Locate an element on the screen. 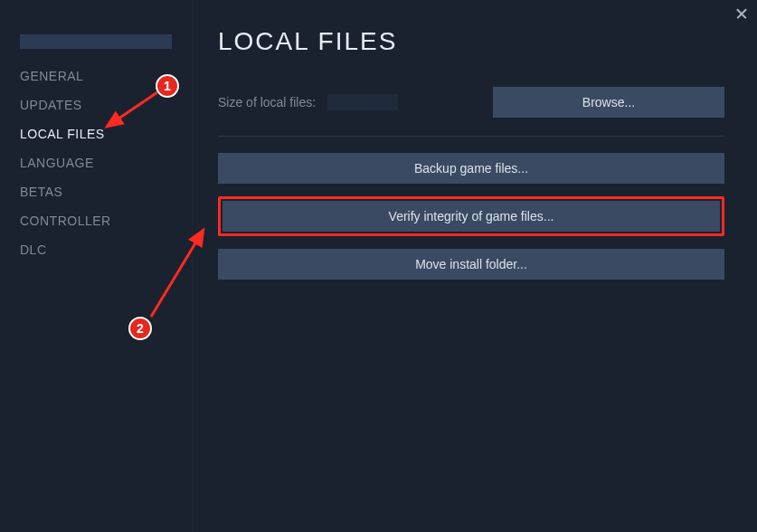 Image resolution: width=757 pixels, height=532 pixels. sidebar-item-updates: UPDATES is located at coordinates (96, 105).